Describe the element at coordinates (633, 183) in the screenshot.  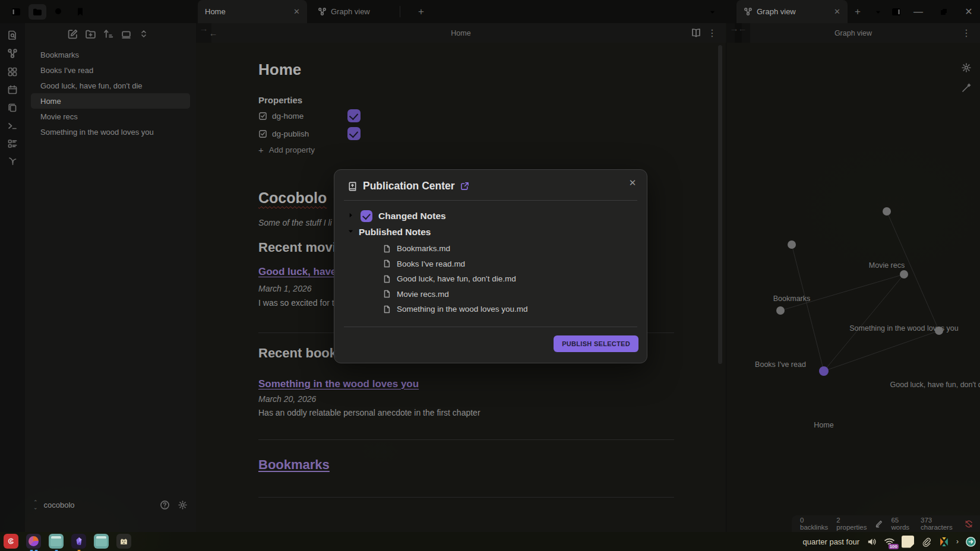
I see `modal-close-icon: ✕` at that location.